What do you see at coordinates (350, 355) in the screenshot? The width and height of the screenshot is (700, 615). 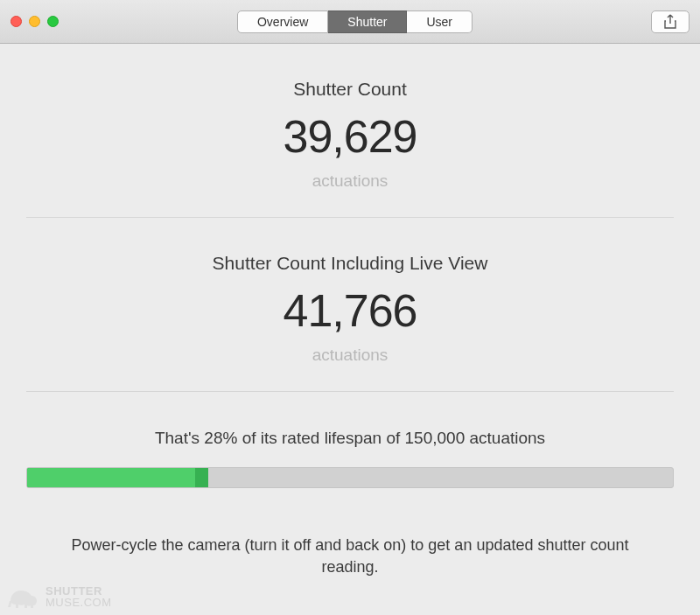 I see `shutter-count-live-unit: actuations` at bounding box center [350, 355].